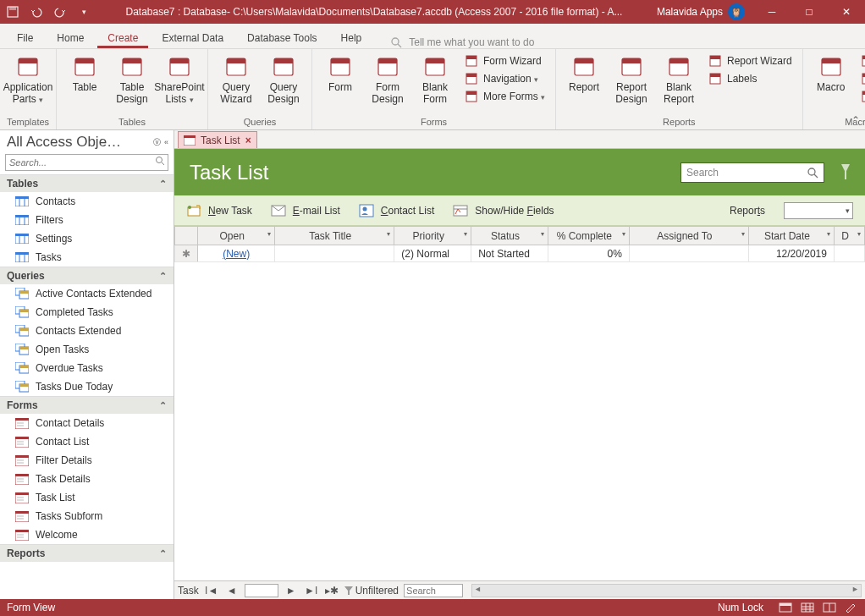 The image size is (865, 616). I want to click on ribbon-module-button: Module, so click(860, 61).